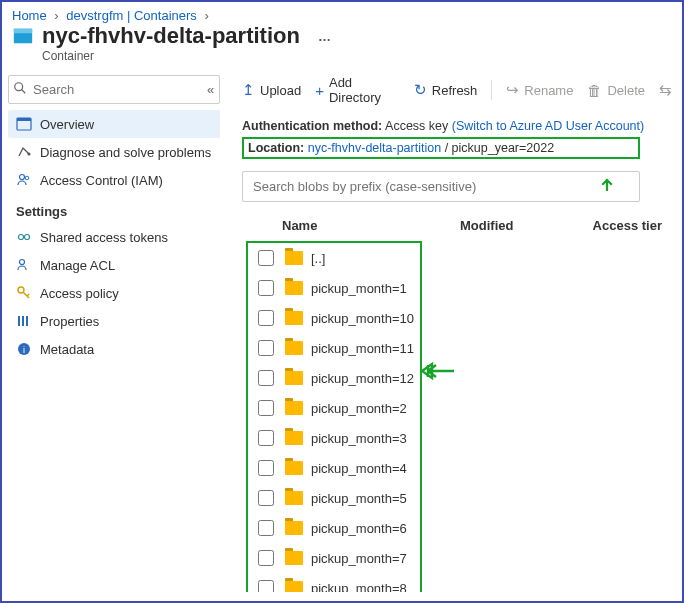 This screenshot has height=603, width=684. I want to click on key-icon, so click(24, 293).